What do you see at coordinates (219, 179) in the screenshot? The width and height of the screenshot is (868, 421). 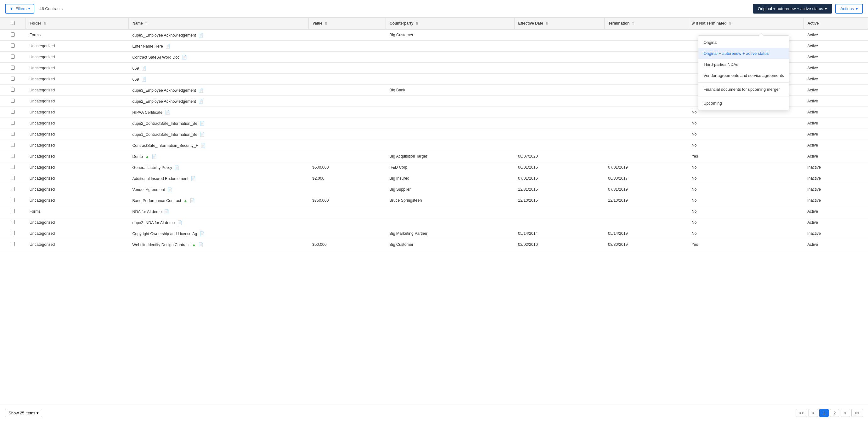 I see `row-name: Additional Insured Endorsement 📄` at bounding box center [219, 179].